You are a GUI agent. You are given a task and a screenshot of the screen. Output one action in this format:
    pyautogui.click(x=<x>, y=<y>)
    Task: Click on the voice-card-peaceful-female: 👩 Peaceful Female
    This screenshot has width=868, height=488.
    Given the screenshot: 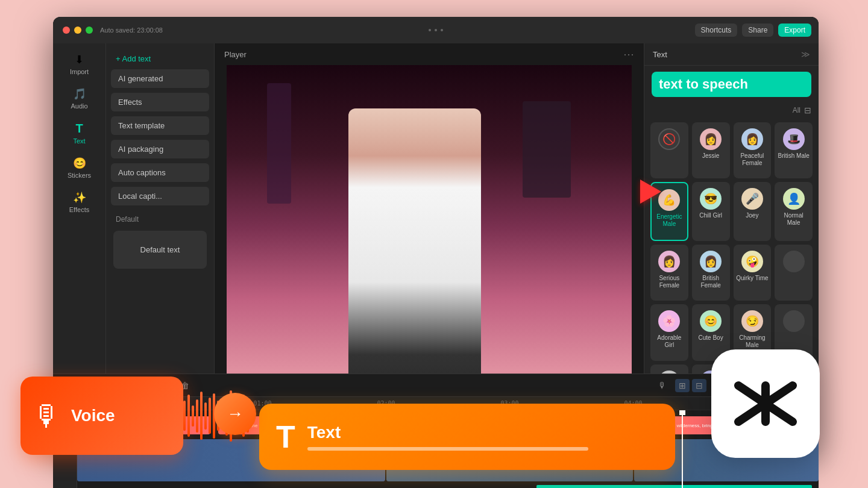 What is the action you would take?
    pyautogui.click(x=752, y=151)
    